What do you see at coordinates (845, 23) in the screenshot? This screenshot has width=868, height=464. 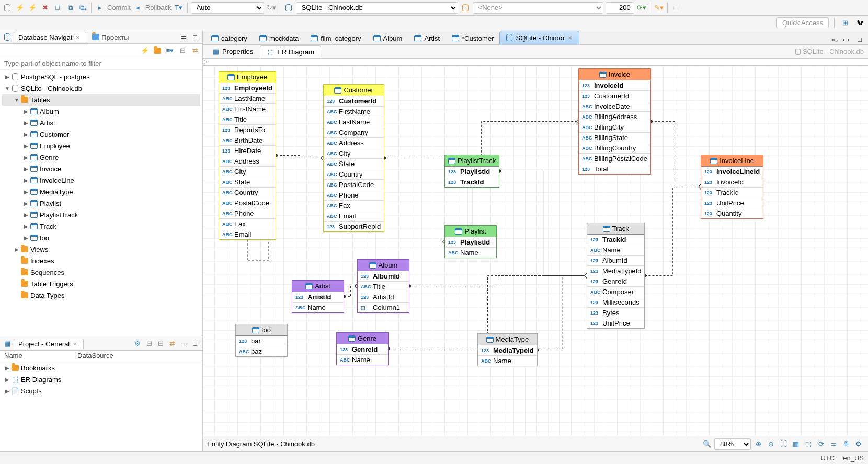 I see `perspective-icon: ⊞` at bounding box center [845, 23].